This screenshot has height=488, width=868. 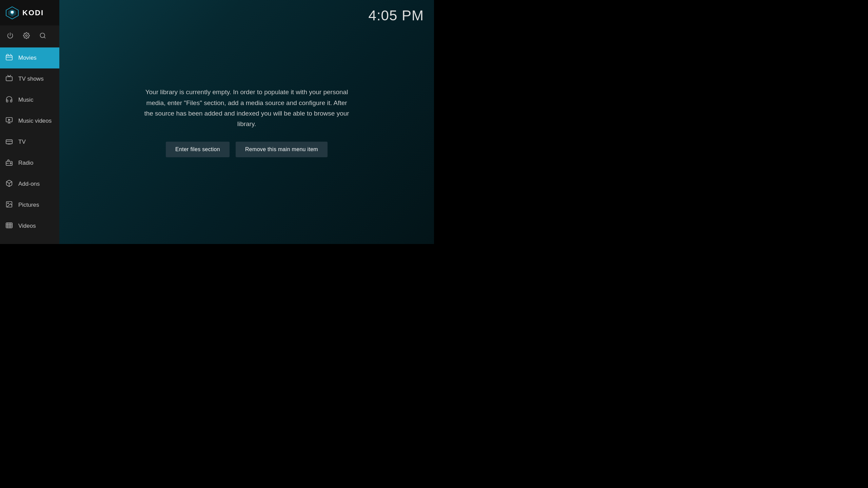 What do you see at coordinates (29, 184) in the screenshot?
I see `sidebar-label-add-ons: Add-ons` at bounding box center [29, 184].